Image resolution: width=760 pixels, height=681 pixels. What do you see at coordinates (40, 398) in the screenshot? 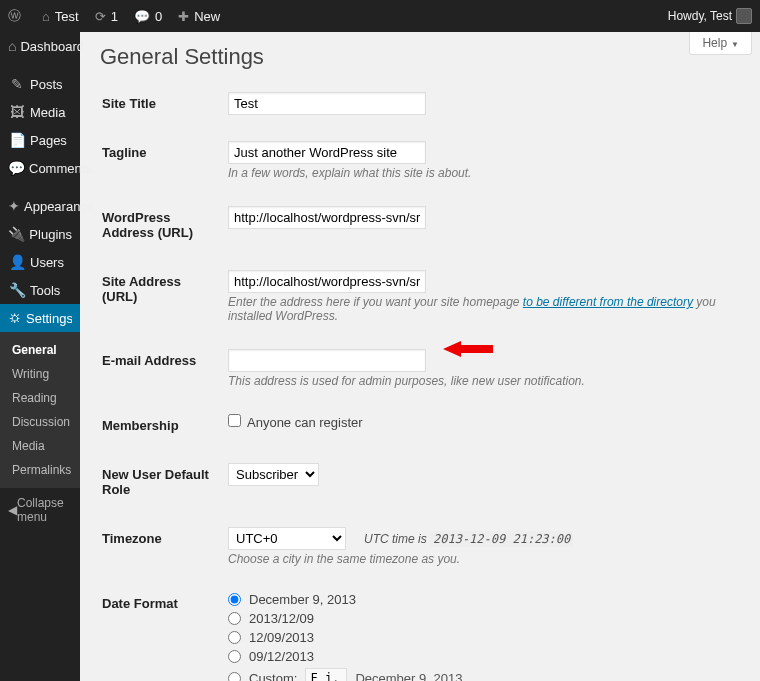
I see `submenu-reading: Reading` at bounding box center [40, 398].